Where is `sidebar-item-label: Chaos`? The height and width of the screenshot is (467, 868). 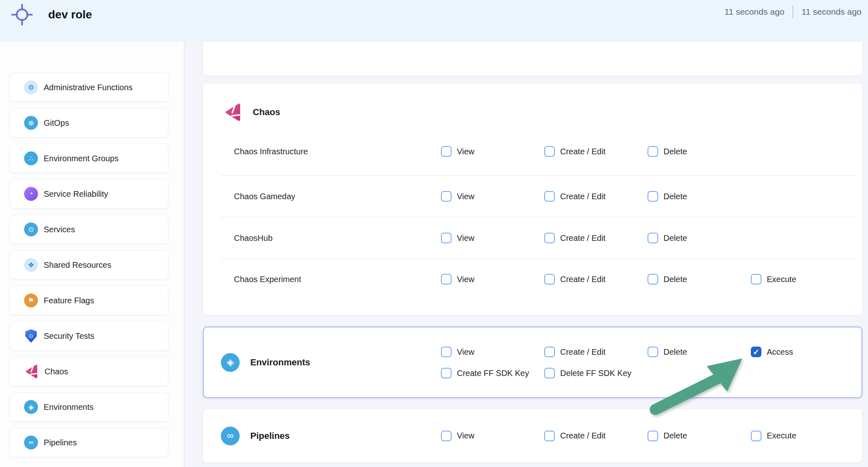
sidebar-item-label: Chaos is located at coordinates (56, 371).